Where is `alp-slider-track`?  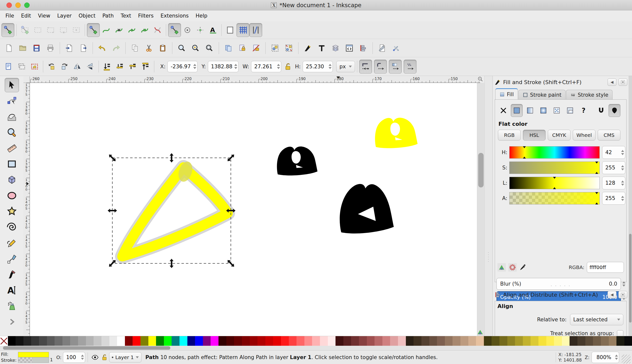 alp-slider-track is located at coordinates (554, 198).